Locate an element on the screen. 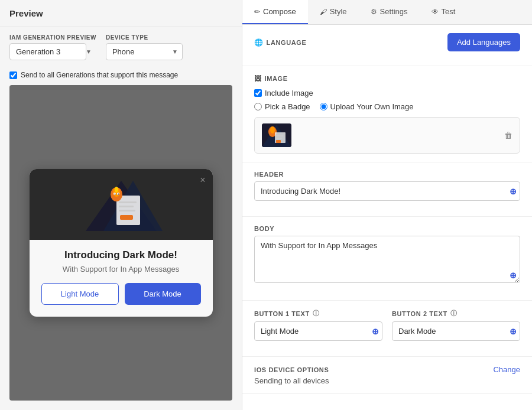 The height and width of the screenshot is (410, 532). style-icon: 🖌 is located at coordinates (323, 12).